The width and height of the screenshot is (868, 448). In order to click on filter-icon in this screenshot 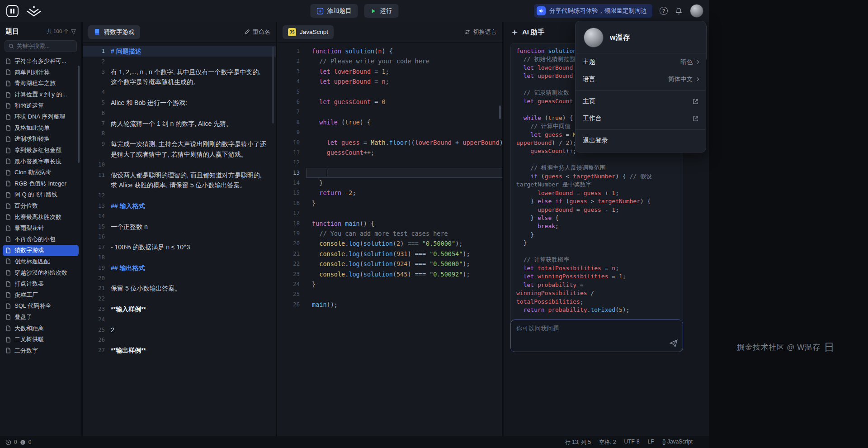, I will do `click(73, 32)`.